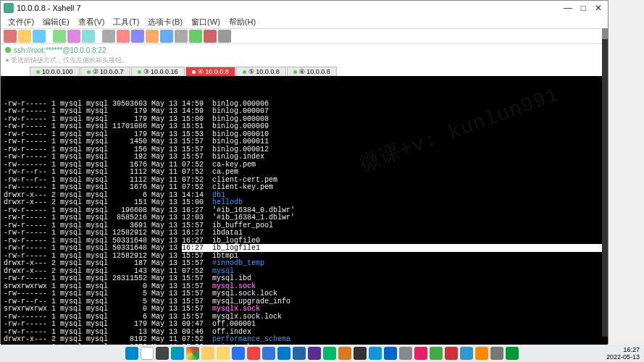 The width and height of the screenshot is (644, 362). What do you see at coordinates (467, 353) in the screenshot?
I see `app14-icon` at bounding box center [467, 353].